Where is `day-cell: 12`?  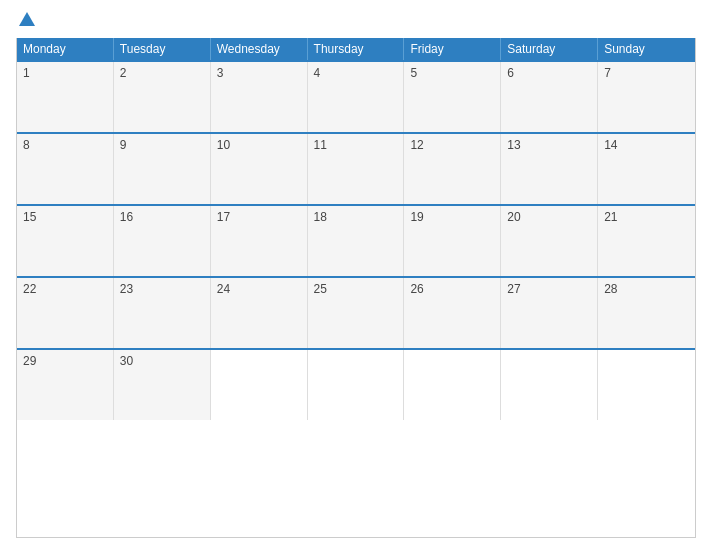
day-cell: 12 is located at coordinates (452, 169).